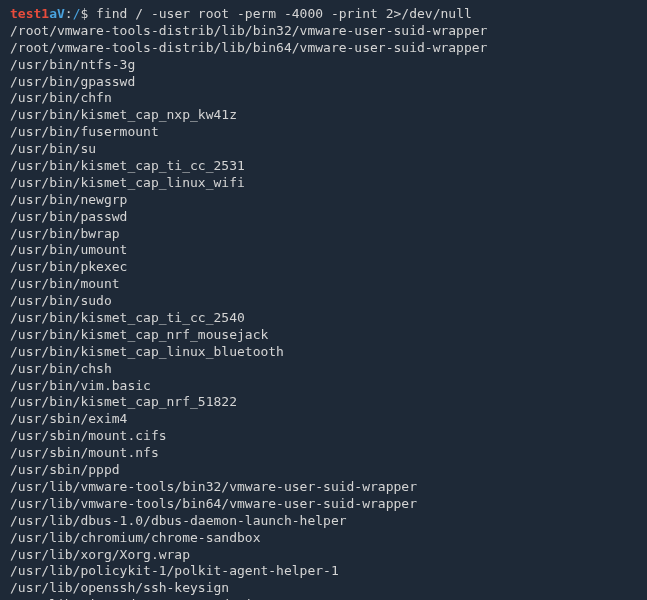  I want to click on output-line: /usr/bin/ntfs-3g, so click(324, 66).